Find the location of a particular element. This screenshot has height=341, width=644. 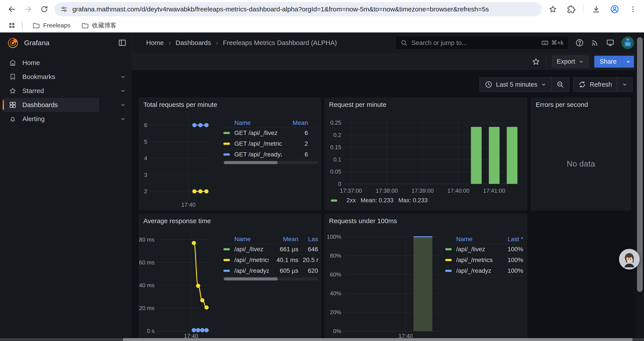

svg-text: 0.05 is located at coordinates (336, 172).